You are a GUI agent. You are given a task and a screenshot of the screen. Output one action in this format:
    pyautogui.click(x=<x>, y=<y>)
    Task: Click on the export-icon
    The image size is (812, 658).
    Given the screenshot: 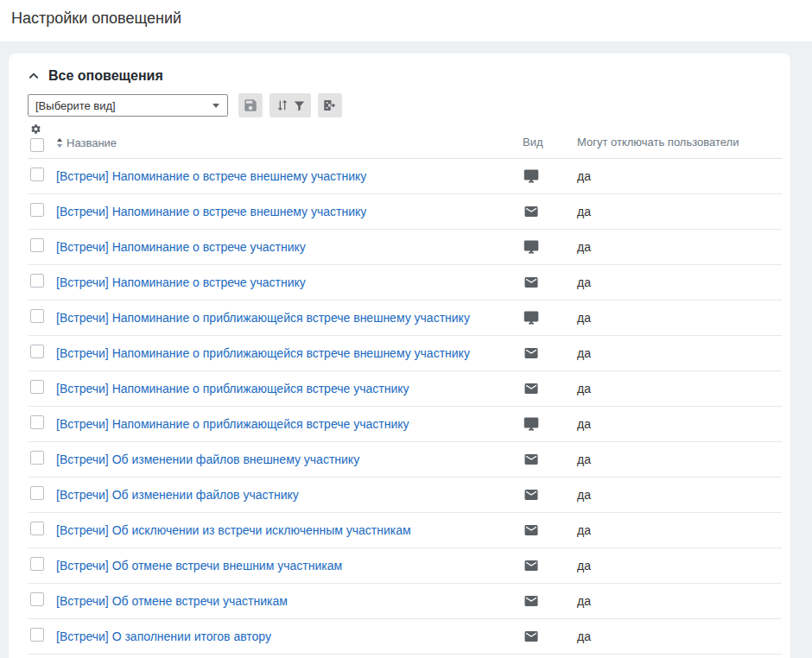 What is the action you would take?
    pyautogui.click(x=330, y=105)
    